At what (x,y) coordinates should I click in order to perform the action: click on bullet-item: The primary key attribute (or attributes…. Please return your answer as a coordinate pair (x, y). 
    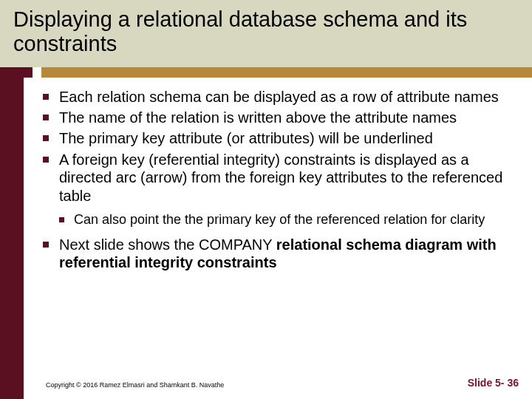
    Looking at the image, I should click on (279, 138).